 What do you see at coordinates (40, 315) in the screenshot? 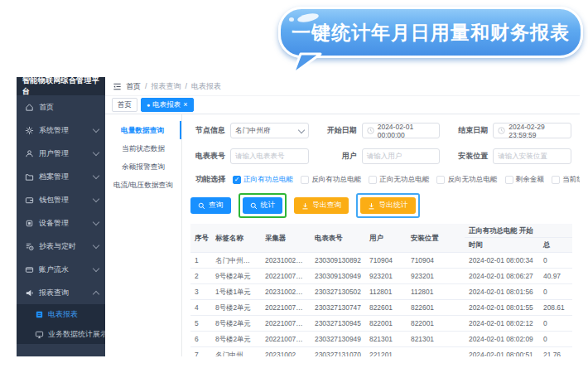
I see `meter-report-icon` at bounding box center [40, 315].